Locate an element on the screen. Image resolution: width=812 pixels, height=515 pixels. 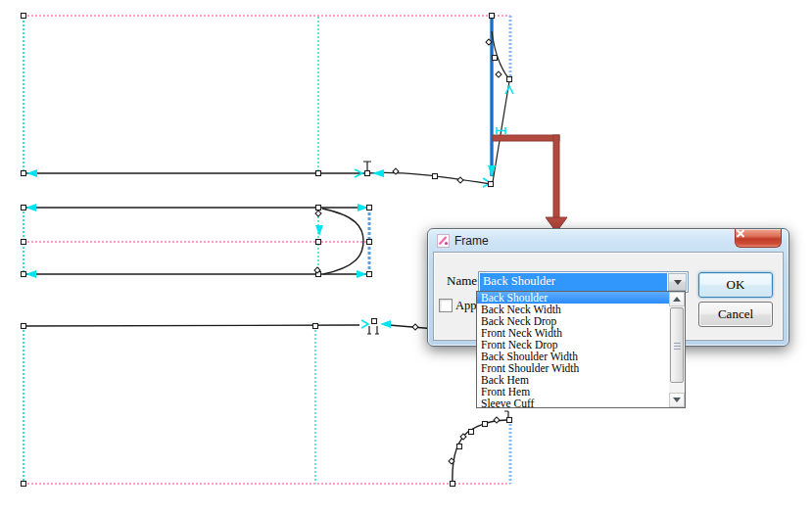
list-item: Back Hem is located at coordinates (573, 380).